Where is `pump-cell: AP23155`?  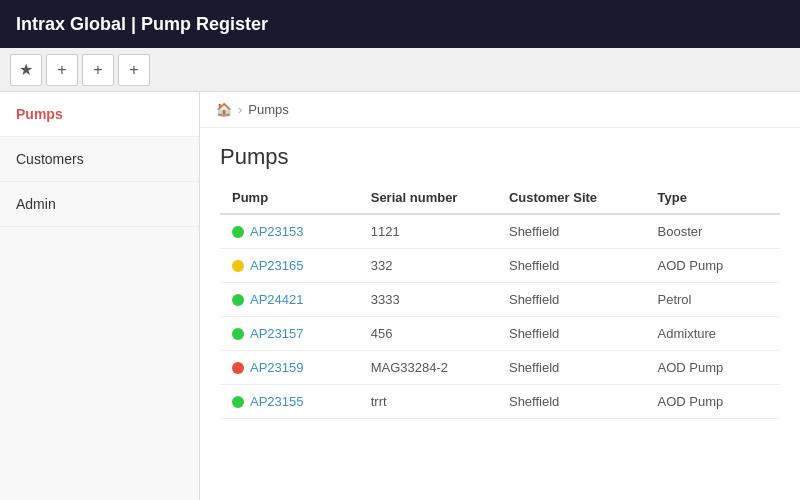
pump-cell: AP23155 is located at coordinates (290, 402).